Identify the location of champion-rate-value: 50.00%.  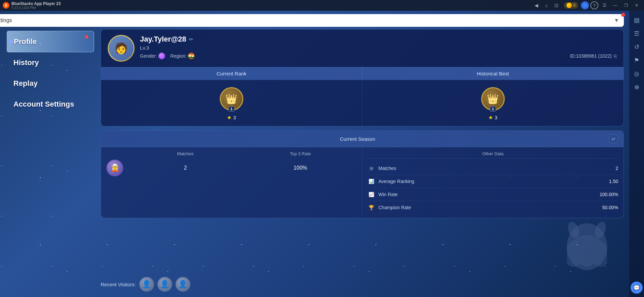
(610, 207).